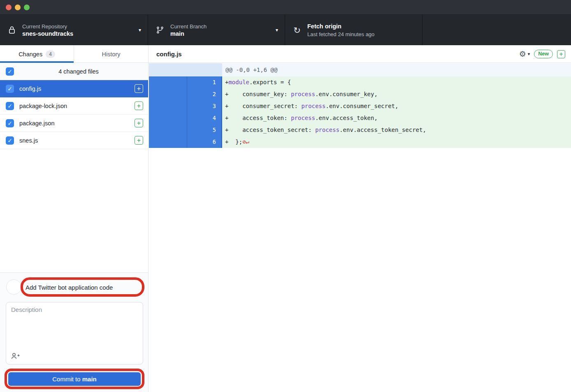 This screenshot has width=571, height=392. What do you see at coordinates (74, 123) in the screenshot?
I see `file-row-package.json: ✓package.json+` at bounding box center [74, 123].